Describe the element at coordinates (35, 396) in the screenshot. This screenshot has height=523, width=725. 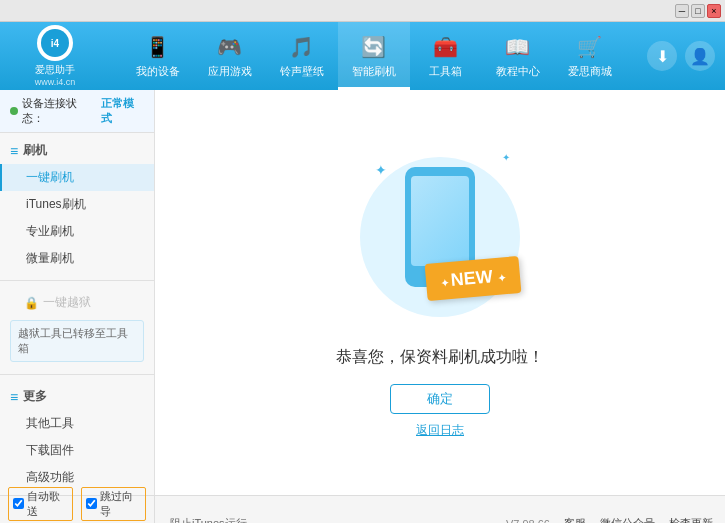
I see `more-group-label: 更多` at that location.